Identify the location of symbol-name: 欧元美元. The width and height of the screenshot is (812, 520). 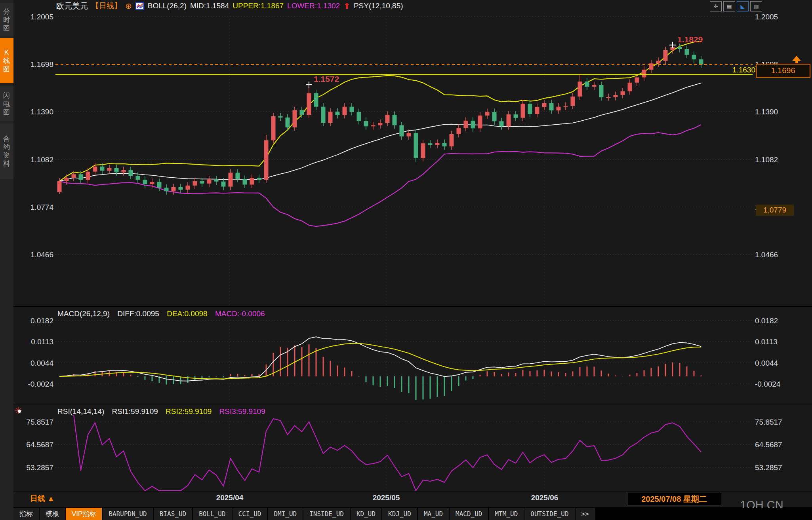
(72, 6).